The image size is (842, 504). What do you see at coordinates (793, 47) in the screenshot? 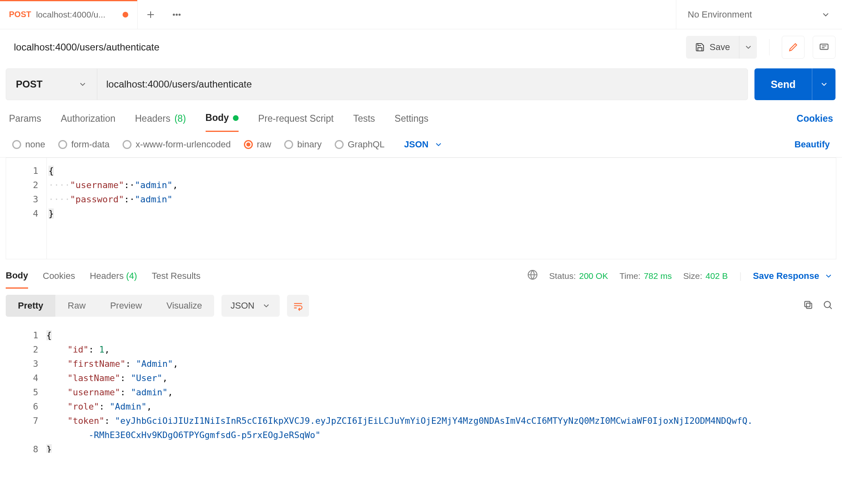
I see `pencil-icon` at bounding box center [793, 47].